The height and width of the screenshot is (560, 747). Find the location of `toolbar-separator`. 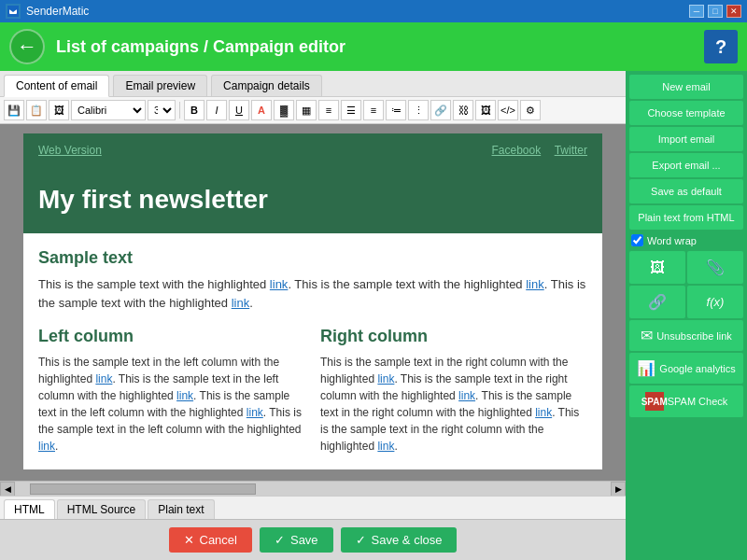

toolbar-separator is located at coordinates (179, 110).